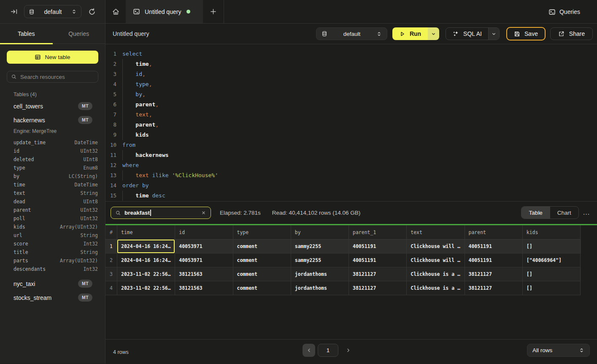 Image resolution: width=597 pixels, height=364 pixels. I want to click on code-content: select, so click(129, 54).